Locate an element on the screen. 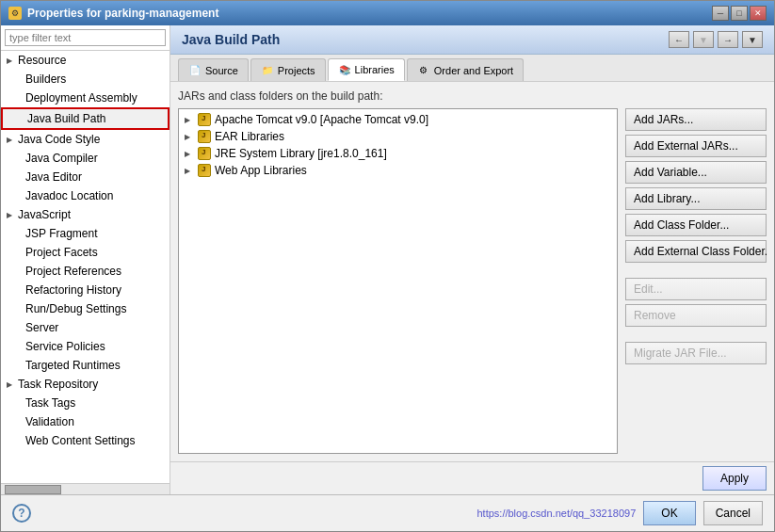  sidebar-item-project-references: Project References is located at coordinates (85, 271).